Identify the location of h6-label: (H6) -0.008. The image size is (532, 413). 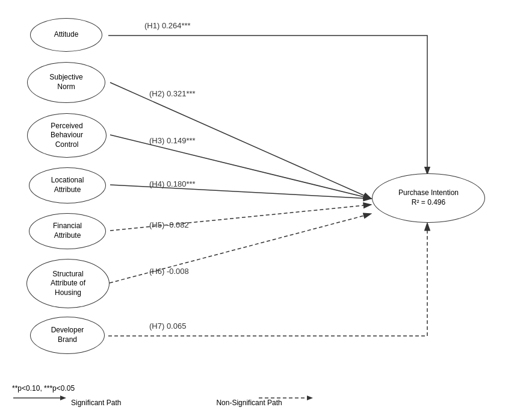
(169, 271).